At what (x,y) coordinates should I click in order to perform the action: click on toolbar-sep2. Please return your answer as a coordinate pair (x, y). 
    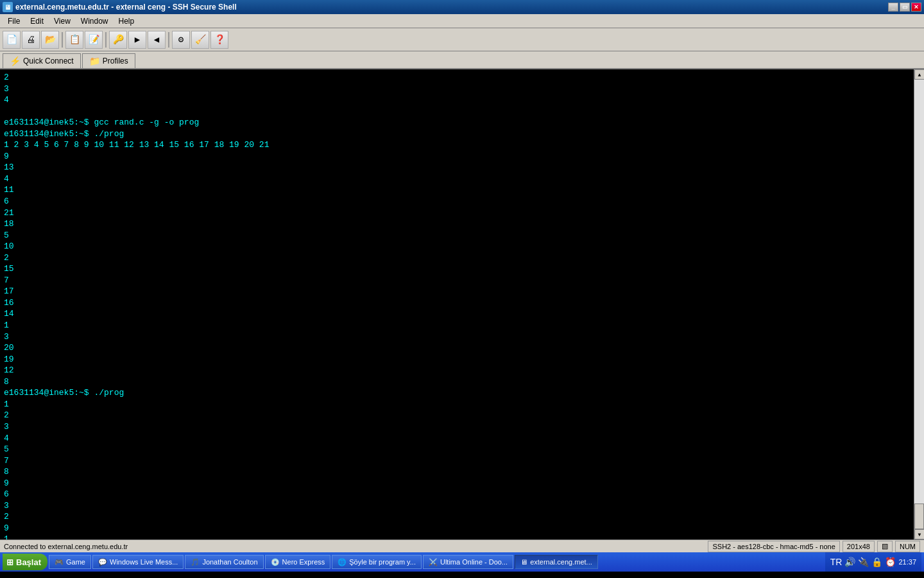
    Looking at the image, I should click on (106, 40).